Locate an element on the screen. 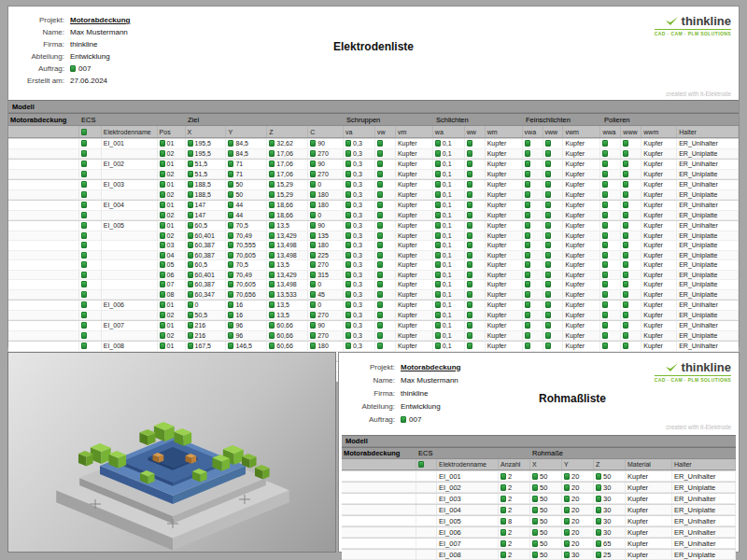 The image size is (747, 560). electrode-row: 0251,57117,062700,3Kupfer0,1KupferKupfer… is located at coordinates (374, 175).